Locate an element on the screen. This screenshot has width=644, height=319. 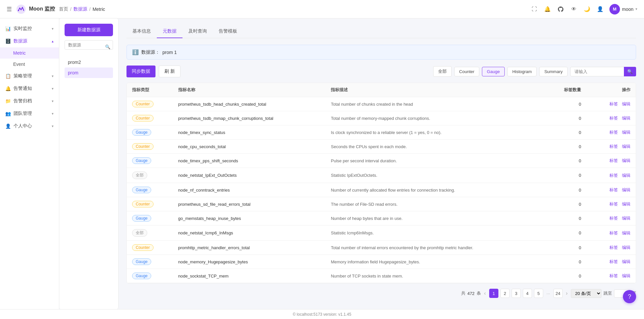
sidebar-item-metric: Metric is located at coordinates (30, 53).